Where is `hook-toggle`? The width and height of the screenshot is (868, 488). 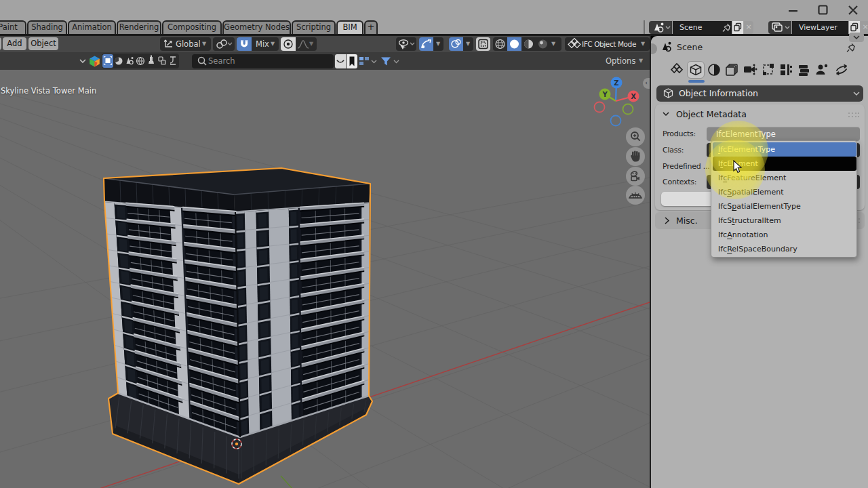
hook-toggle is located at coordinates (173, 61).